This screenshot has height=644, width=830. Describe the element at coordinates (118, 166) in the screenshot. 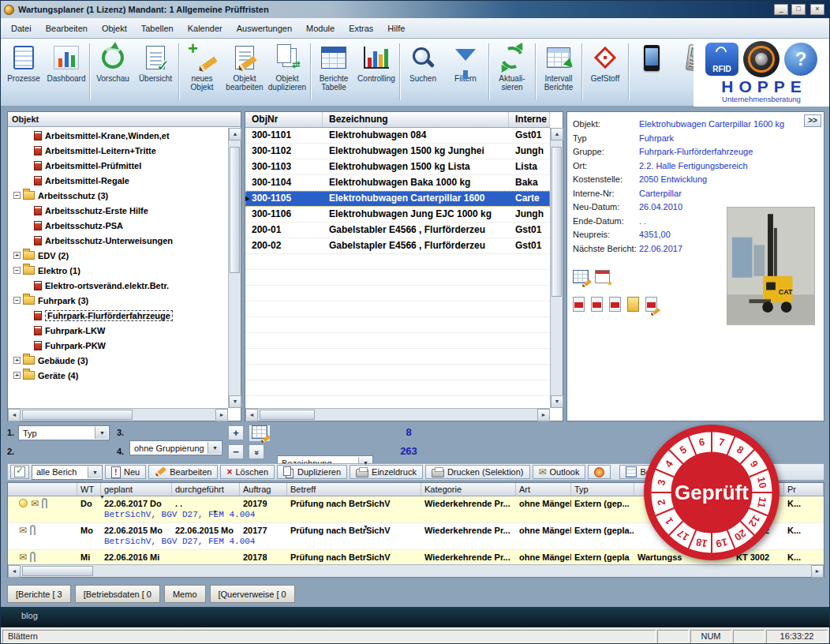

I see `tree-item: Arbeitsmittel-Prüfmittel` at that location.